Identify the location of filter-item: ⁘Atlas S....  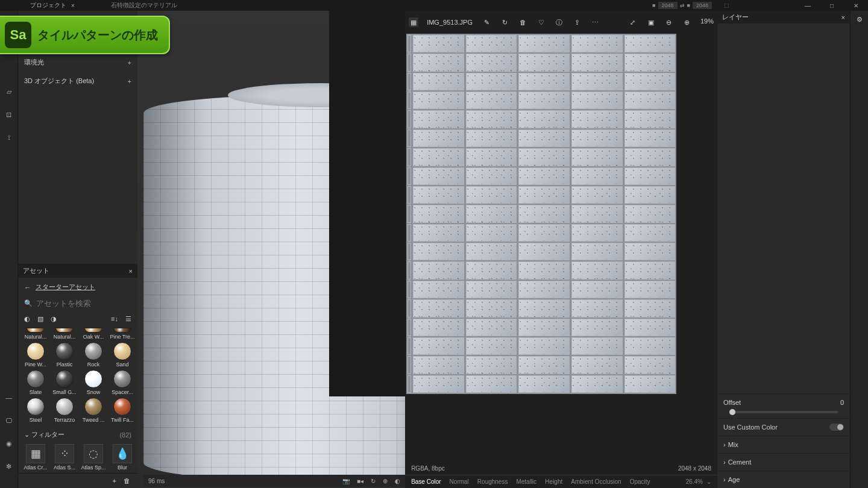
(64, 457).